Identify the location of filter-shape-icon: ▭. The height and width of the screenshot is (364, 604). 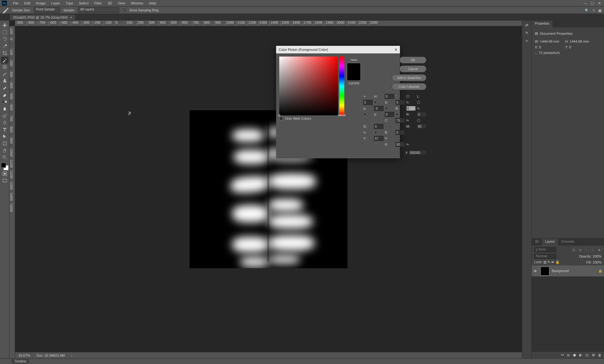
(593, 250).